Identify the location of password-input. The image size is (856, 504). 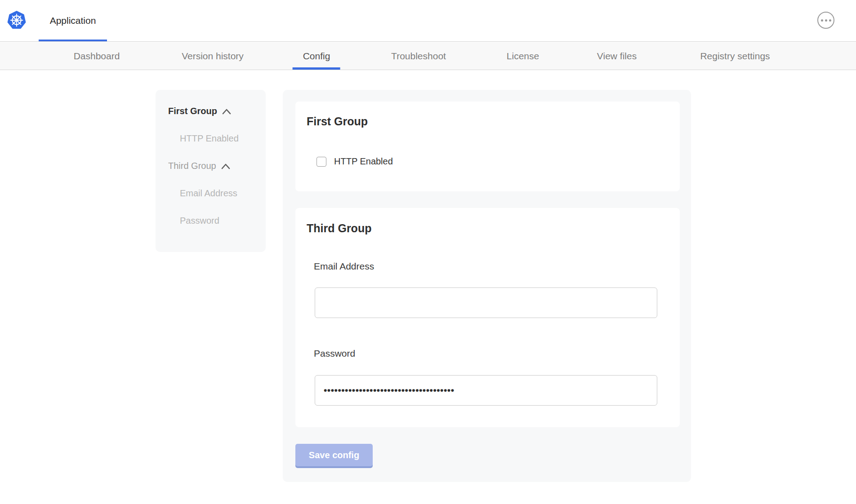
(486, 390).